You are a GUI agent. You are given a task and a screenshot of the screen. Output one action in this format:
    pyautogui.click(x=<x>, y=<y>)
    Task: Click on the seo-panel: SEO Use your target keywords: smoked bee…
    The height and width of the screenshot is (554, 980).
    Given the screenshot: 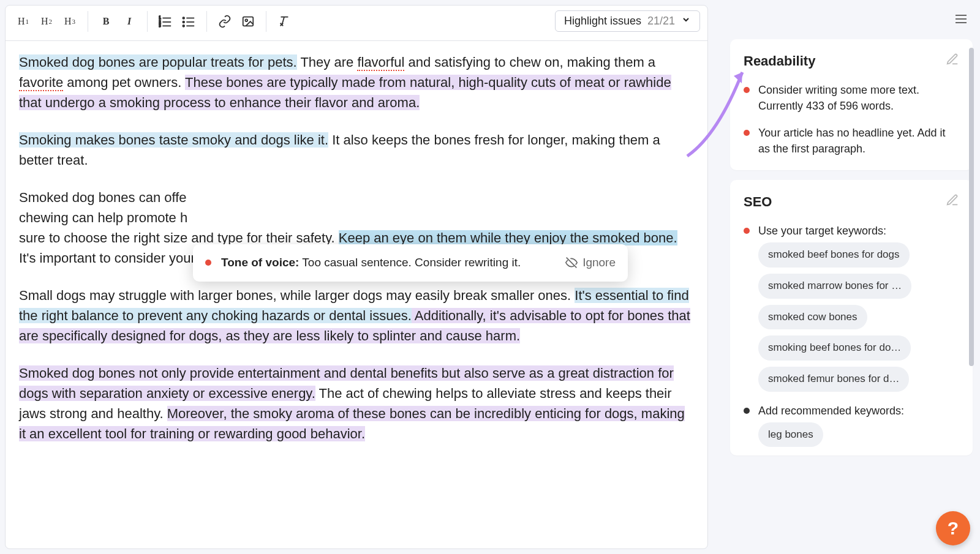 What is the action you would take?
    pyautogui.click(x=851, y=318)
    